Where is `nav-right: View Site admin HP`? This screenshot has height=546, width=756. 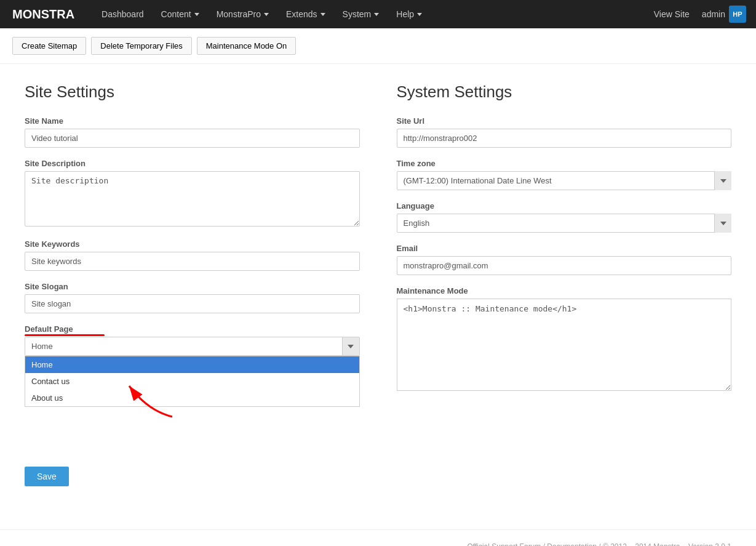 nav-right: View Site admin HP is located at coordinates (699, 14).